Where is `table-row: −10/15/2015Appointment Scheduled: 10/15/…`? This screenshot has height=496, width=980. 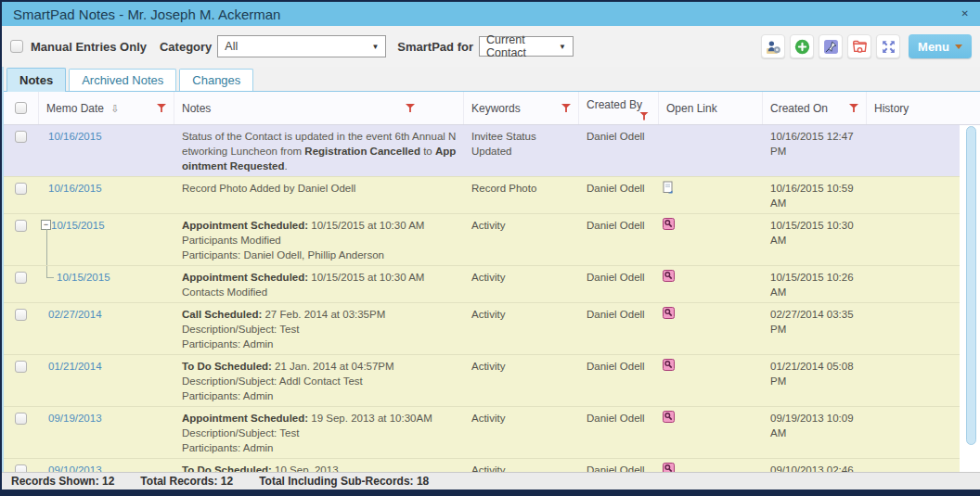
table-row: −10/15/2015Appointment Scheduled: 10/15/… is located at coordinates (482, 239).